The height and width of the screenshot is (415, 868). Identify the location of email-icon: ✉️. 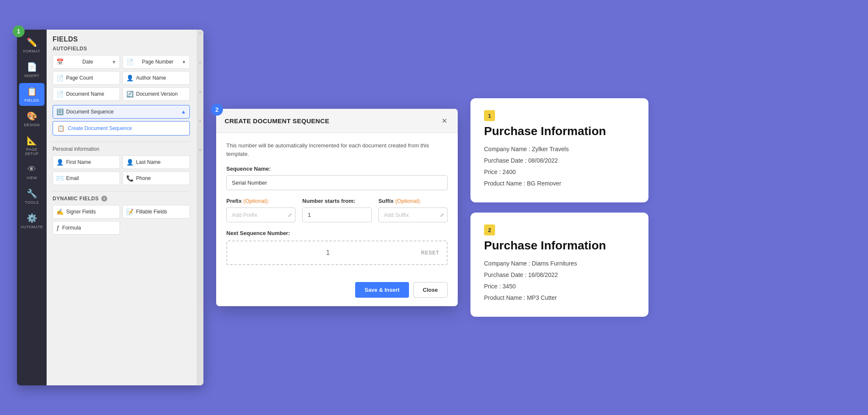
(60, 178).